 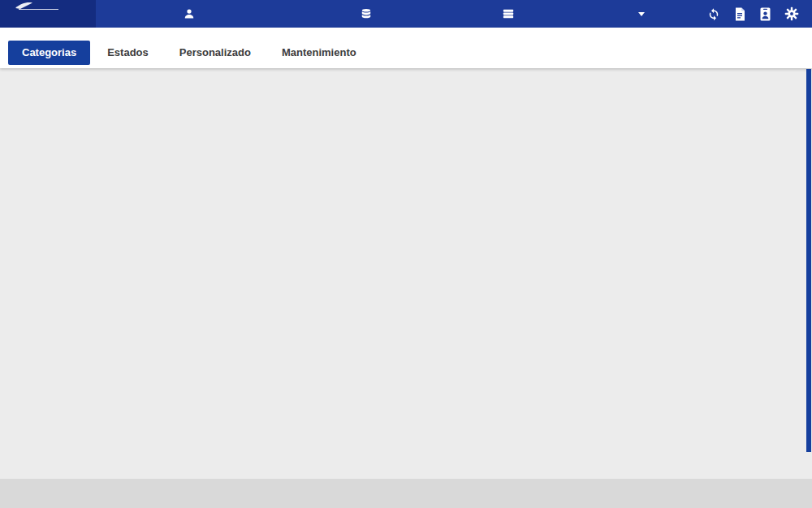 I want to click on report-icon, so click(x=739, y=15).